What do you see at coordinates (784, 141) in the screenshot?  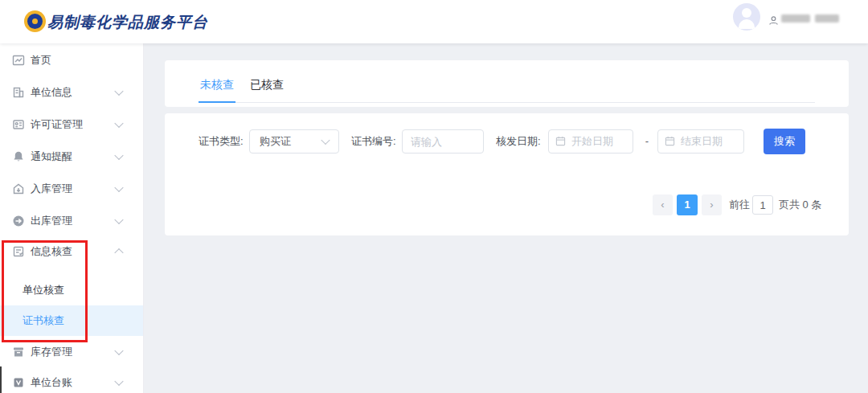 I see `search-button: 搜索` at bounding box center [784, 141].